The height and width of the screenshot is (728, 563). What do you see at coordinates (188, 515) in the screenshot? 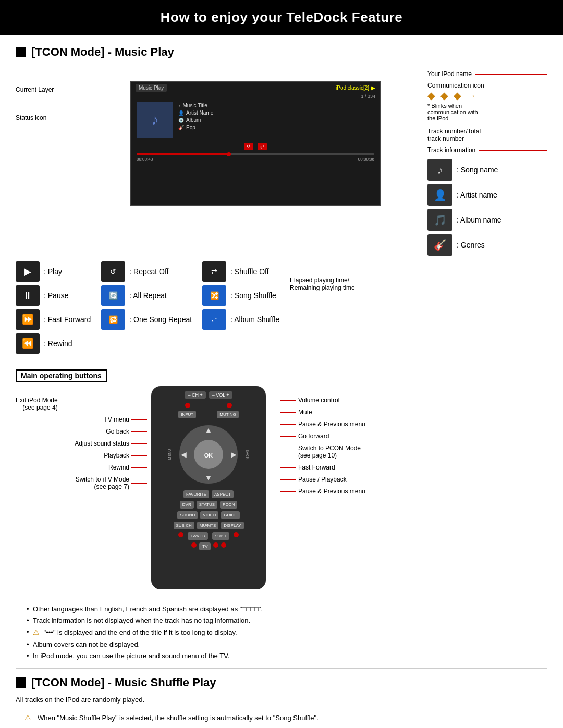
I see `sound-btn: SOUND` at bounding box center [188, 515].